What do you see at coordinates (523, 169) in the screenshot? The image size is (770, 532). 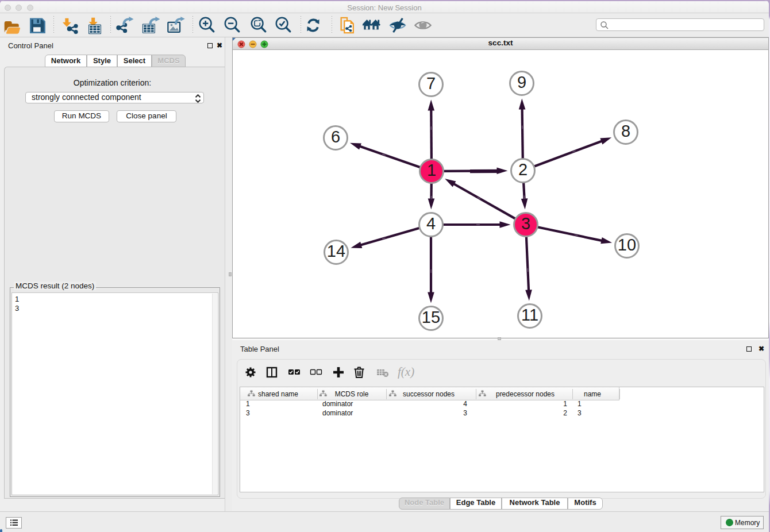 I see `svg-text: 2` at bounding box center [523, 169].